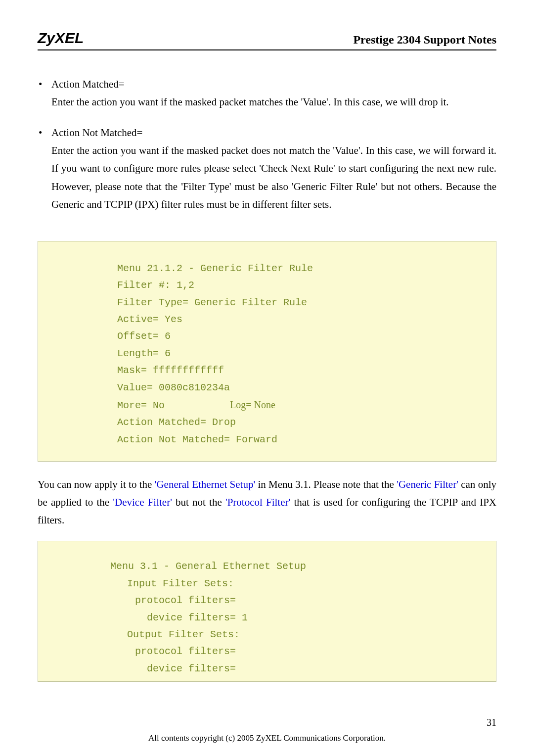 The width and height of the screenshot is (534, 756). I want to click on text: but not the, so click(199, 502).